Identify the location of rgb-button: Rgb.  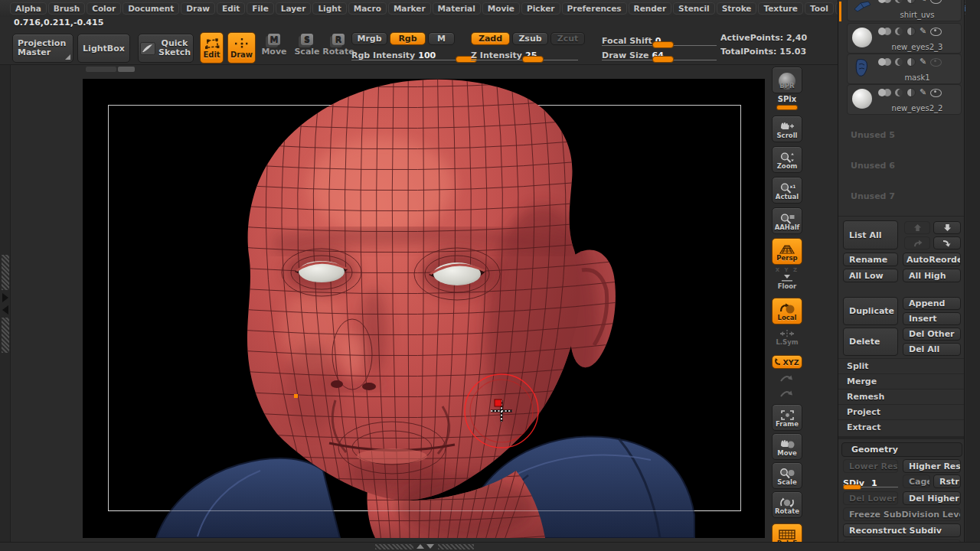
(407, 38).